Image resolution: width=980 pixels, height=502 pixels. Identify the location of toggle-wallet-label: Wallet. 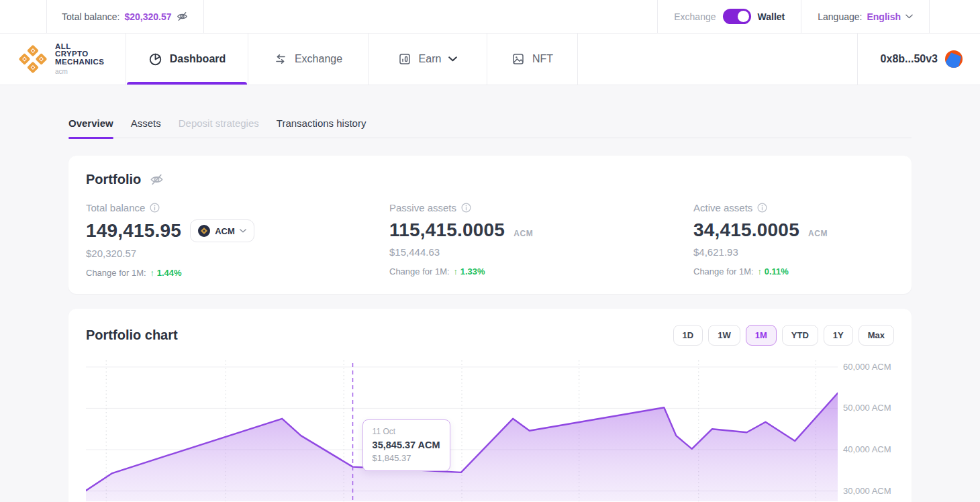
(772, 17).